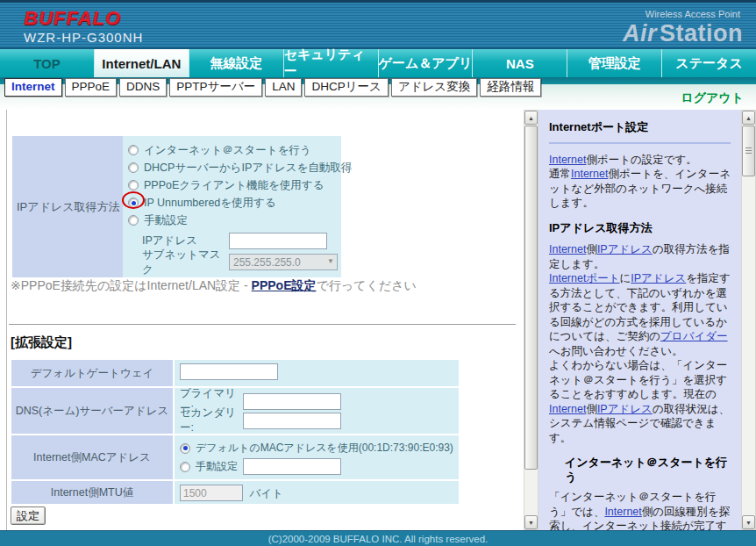 The height and width of the screenshot is (546, 756). I want to click on subnet-mask-value: 255.255.255.0, so click(267, 262).